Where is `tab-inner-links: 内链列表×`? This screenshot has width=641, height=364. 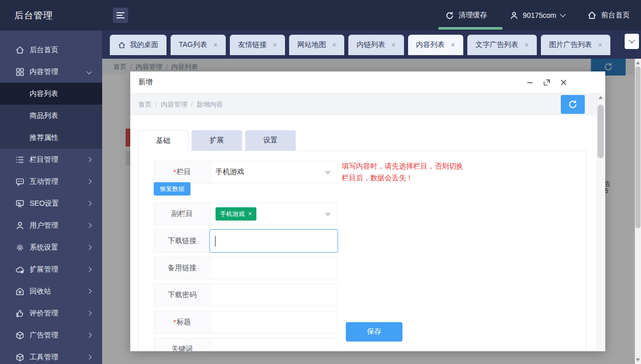 tab-inner-links: 内链列表× is located at coordinates (376, 45).